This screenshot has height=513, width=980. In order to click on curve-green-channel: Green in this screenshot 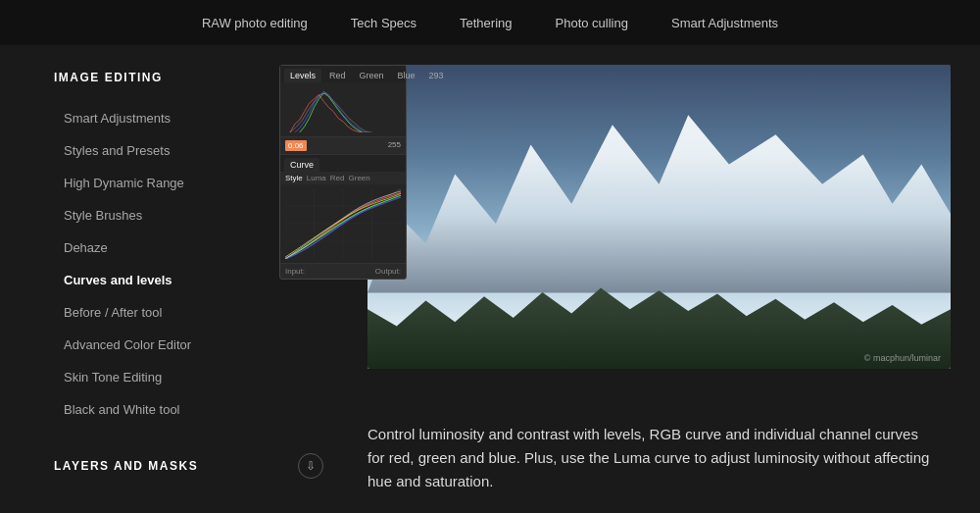, I will do `click(360, 179)`.